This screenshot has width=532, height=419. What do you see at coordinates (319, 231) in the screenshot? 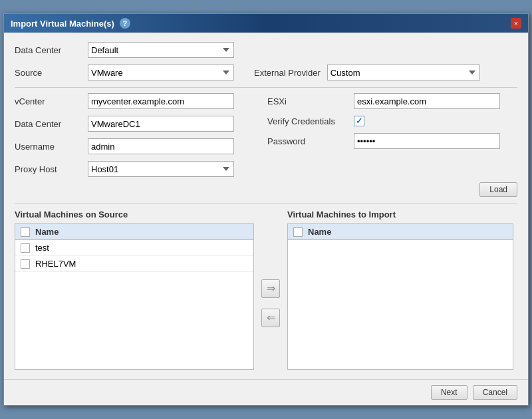
I see `import-col-name: Name` at bounding box center [319, 231].